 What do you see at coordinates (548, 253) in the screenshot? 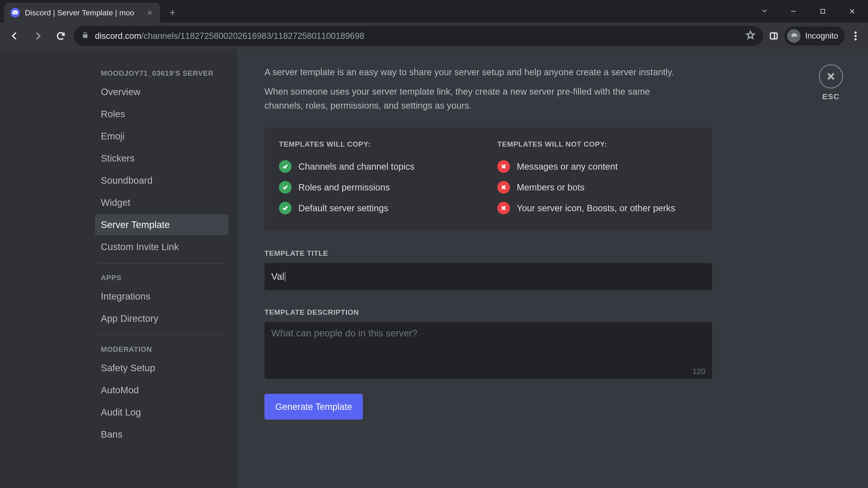
I see `template-title-label: TEMPLATE TITLE` at bounding box center [548, 253].